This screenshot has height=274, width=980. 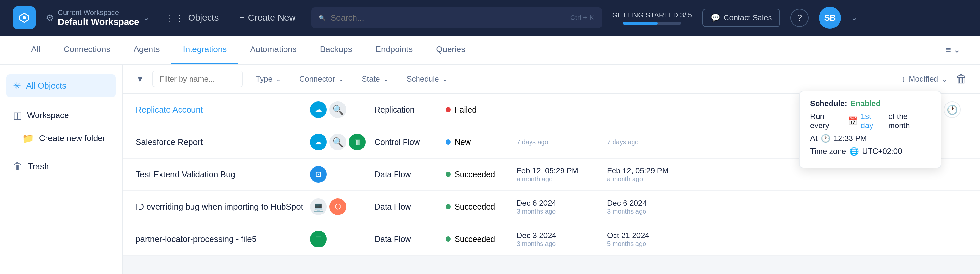 What do you see at coordinates (652, 18) in the screenshot?
I see `getting-started-section: GETTING STARTED 3/ 5` at bounding box center [652, 18].